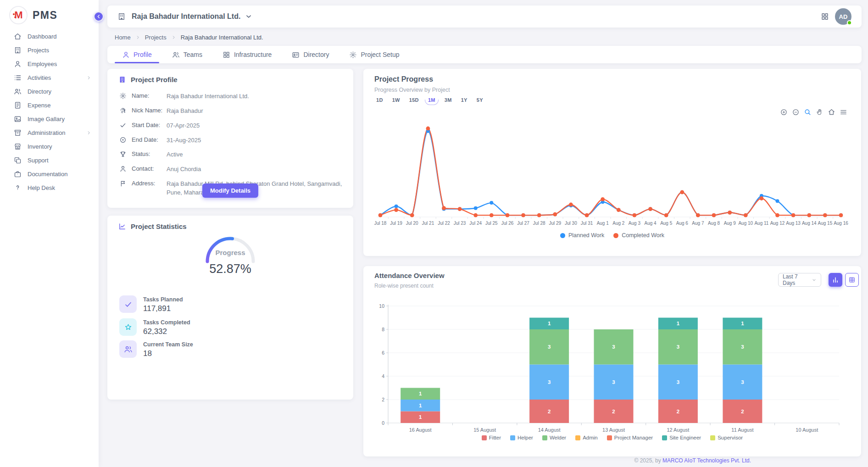 The height and width of the screenshot is (467, 868). I want to click on svg-text: 10 August, so click(807, 430).